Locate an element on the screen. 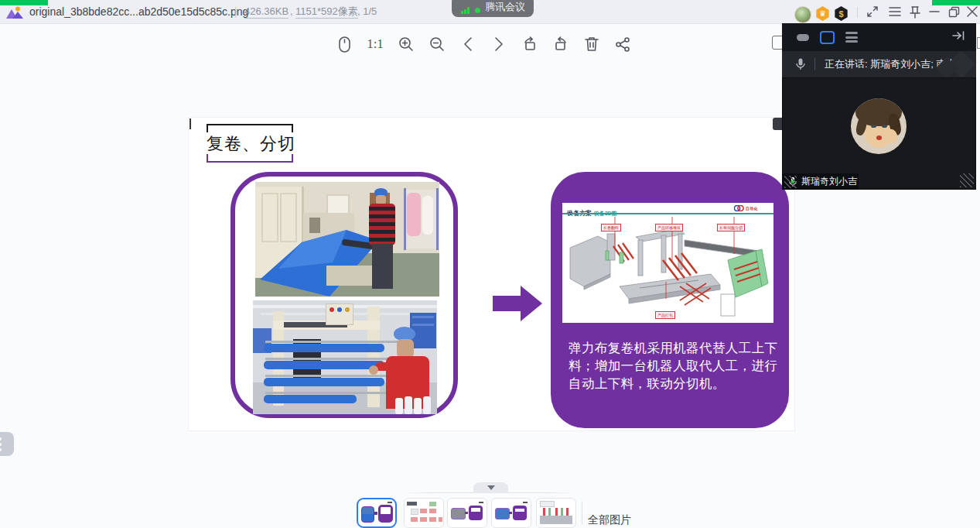 Image resolution: width=980 pixels, height=528 pixels. slide-title: 复卷、分切 is located at coordinates (251, 144).